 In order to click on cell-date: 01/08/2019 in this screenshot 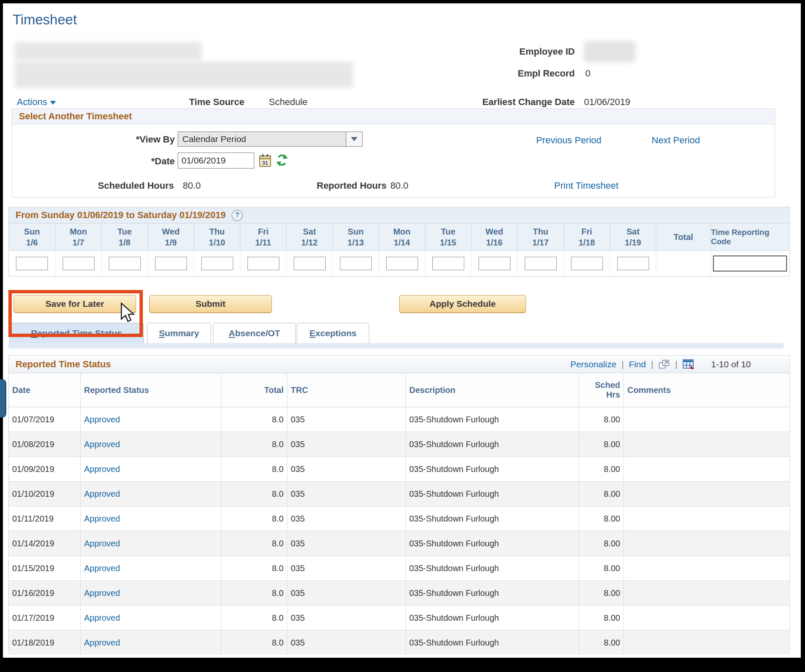, I will do `click(45, 444)`.